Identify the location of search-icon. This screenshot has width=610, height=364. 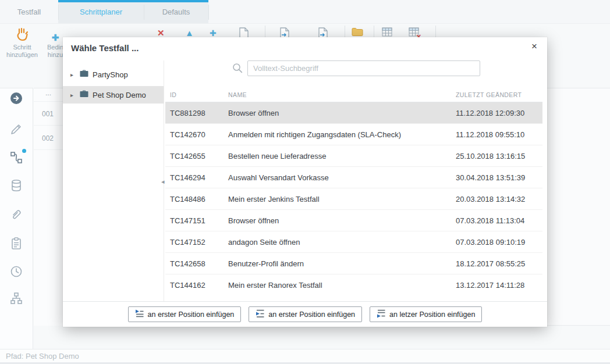
(237, 69).